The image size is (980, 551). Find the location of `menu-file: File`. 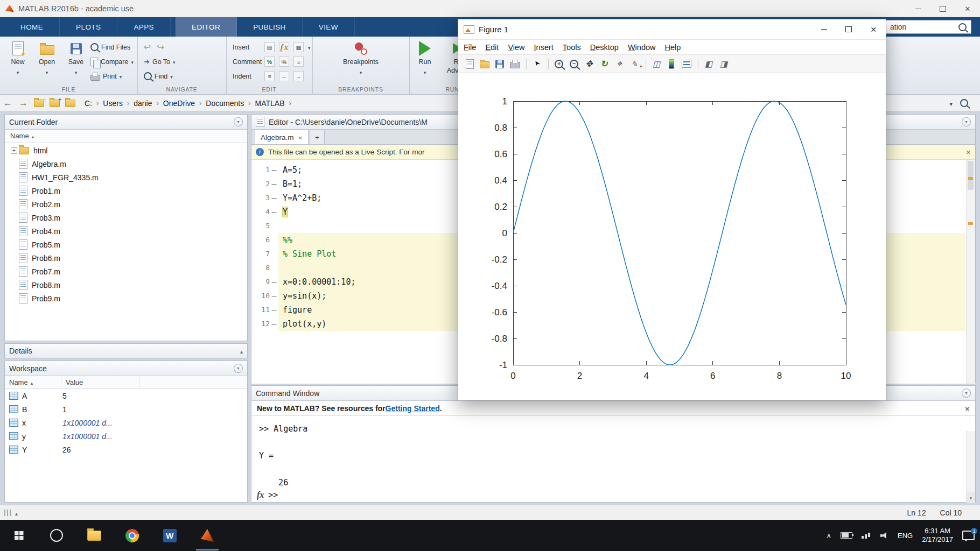

menu-file: File is located at coordinates (470, 47).